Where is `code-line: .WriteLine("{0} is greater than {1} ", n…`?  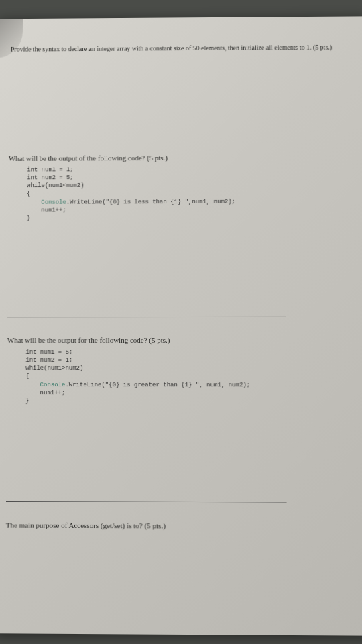 code-line: .WriteLine("{0} is greater than {1} ", n… is located at coordinates (158, 385).